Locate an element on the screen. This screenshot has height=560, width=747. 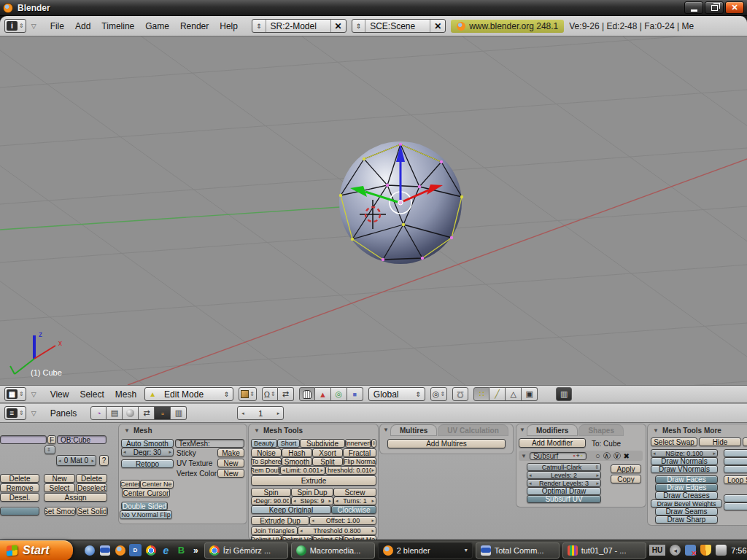
mesh-panel-header: ▼ Mesh is located at coordinates (182, 429).